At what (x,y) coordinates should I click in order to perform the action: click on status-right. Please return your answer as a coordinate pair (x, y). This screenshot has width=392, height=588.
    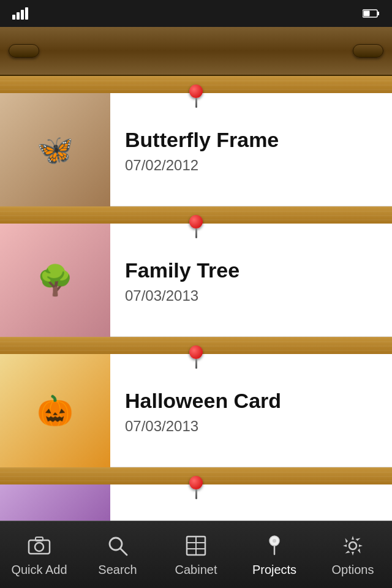
    Looking at the image, I should click on (369, 13).